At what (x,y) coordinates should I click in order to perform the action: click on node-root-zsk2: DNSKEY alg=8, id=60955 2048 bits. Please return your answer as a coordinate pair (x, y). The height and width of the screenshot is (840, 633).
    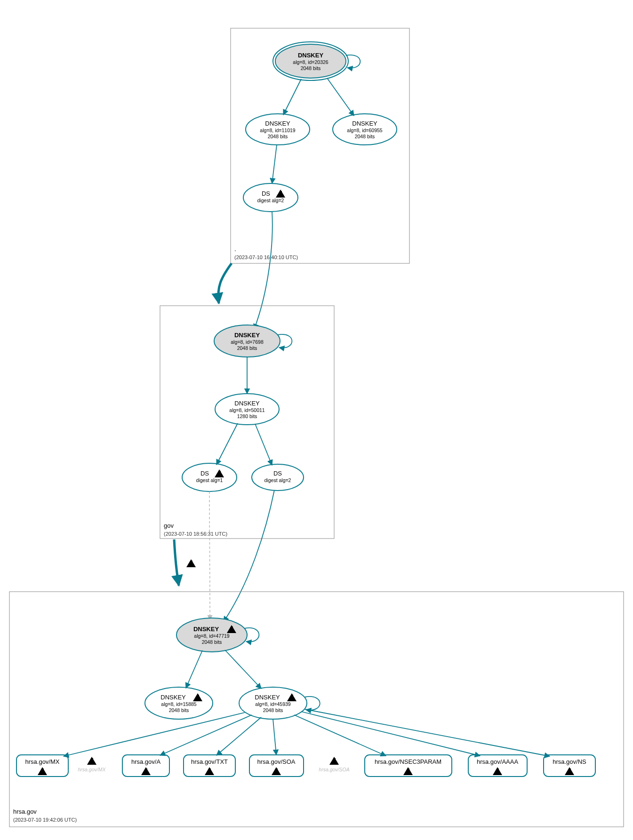
    Looking at the image, I should click on (365, 129).